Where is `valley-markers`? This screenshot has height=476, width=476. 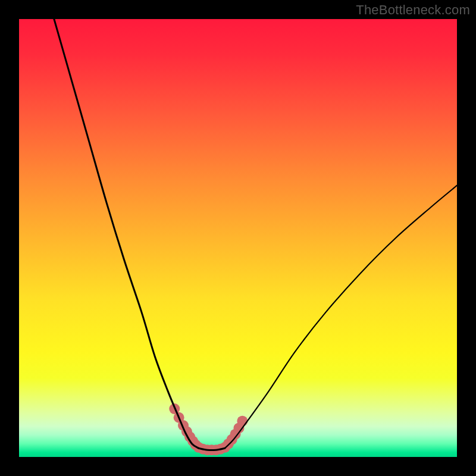 valley-markers is located at coordinates (208, 430).